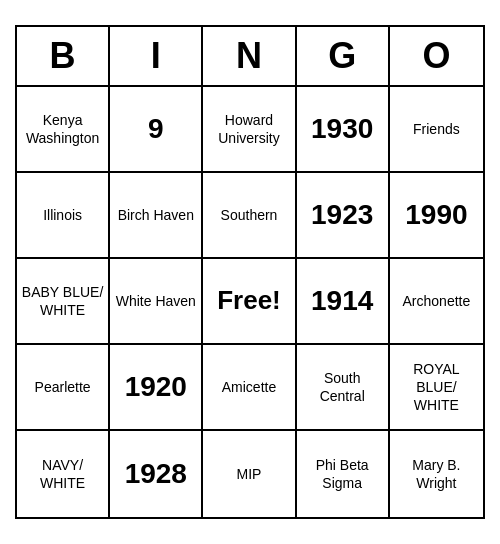 The image size is (500, 544). Describe the element at coordinates (156, 56) in the screenshot. I see `header-letter-i: I` at that location.